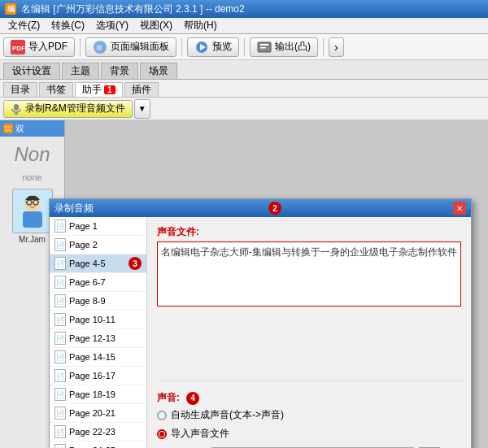 This screenshot has height=448, width=488. Describe the element at coordinates (309, 434) in the screenshot. I see `radio-import: 导入声音文件` at that location.